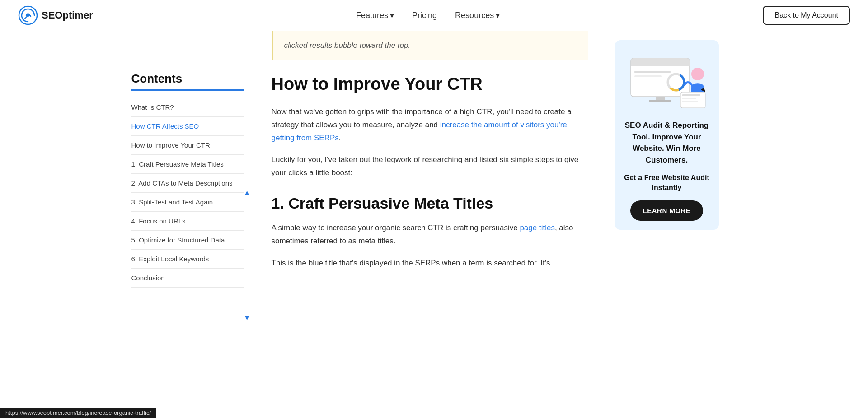  I want to click on sidebar-item-how-to-improve-ctr: How to Improve Your CTR, so click(188, 145).